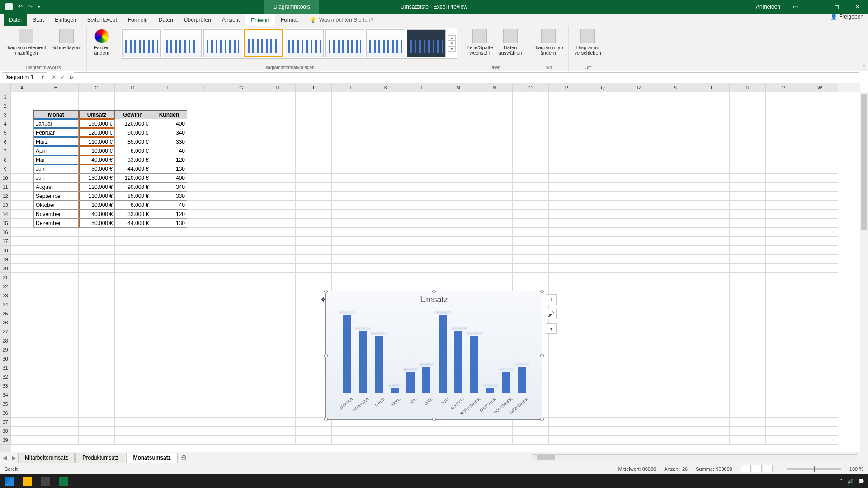  What do you see at coordinates (434, 355) in the screenshot?
I see `embedded-chart: ✥ Umsatz 150.000 €JANUAR120.000 €FEBRUAR…` at bounding box center [434, 355].